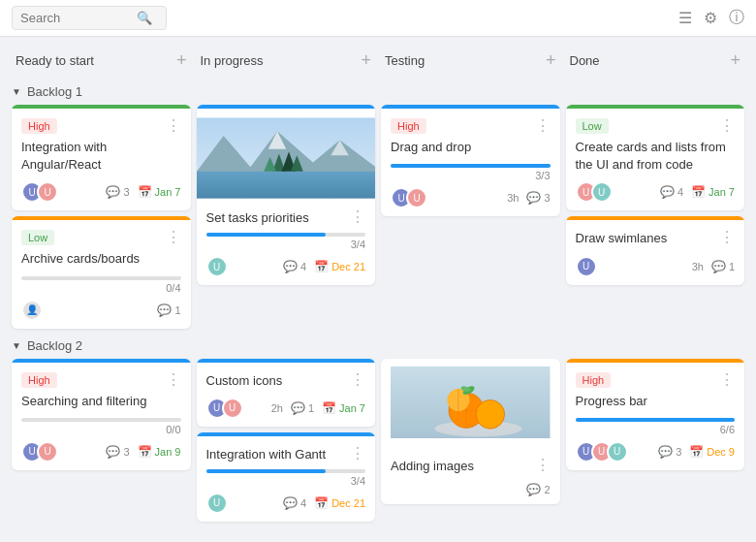  Describe the element at coordinates (39, 380) in the screenshot. I see `badge-high: High` at that location.